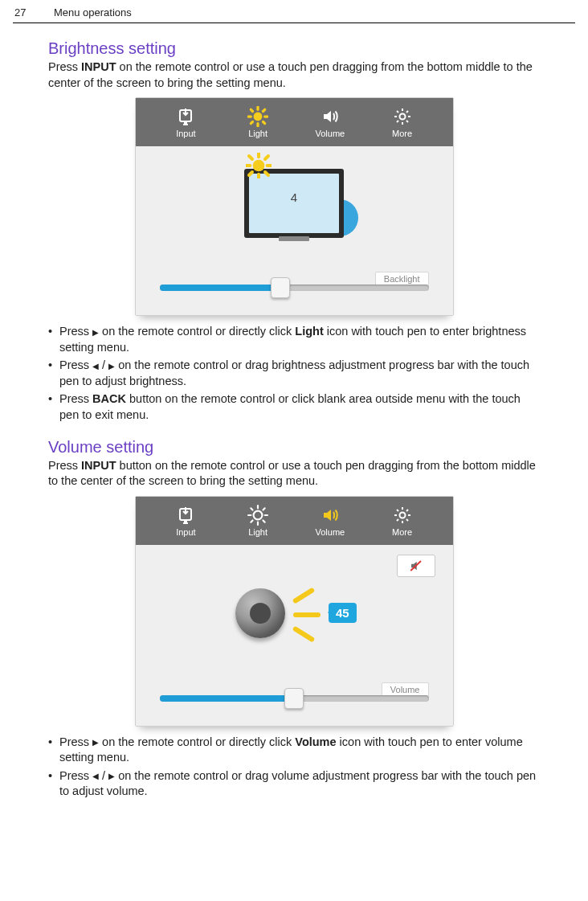 The image size is (588, 901). I want to click on backlight-value: 4, so click(294, 198).